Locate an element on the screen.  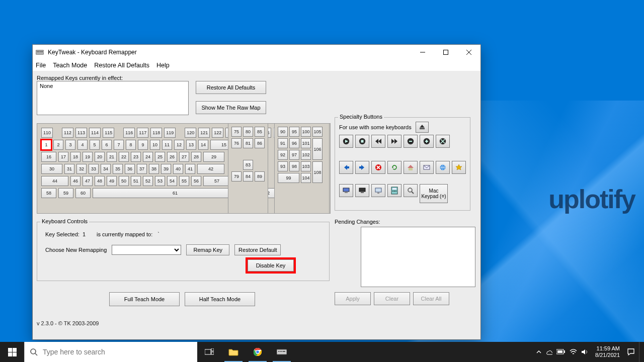
search-input is located at coordinates (118, 352).